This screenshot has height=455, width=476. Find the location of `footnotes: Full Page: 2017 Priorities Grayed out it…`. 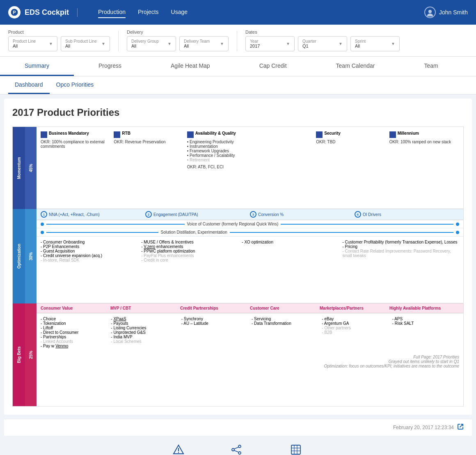

footnotes: Full Page: 2017 Priorities Grayed out it… is located at coordinates (250, 361).